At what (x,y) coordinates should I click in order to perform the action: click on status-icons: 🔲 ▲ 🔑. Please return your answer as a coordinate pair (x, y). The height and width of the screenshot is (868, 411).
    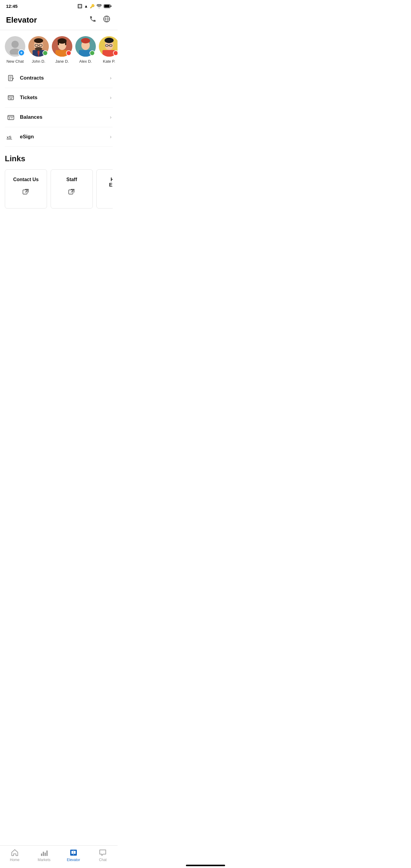
    Looking at the image, I should click on (94, 6).